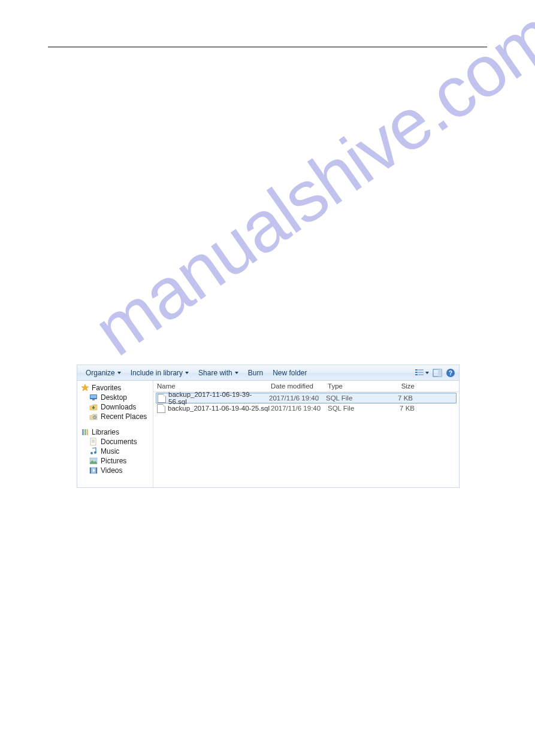 Image resolution: width=535 pixels, height=756 pixels. Describe the element at coordinates (107, 388) in the screenshot. I see `favorites-label: Favorites` at that location.